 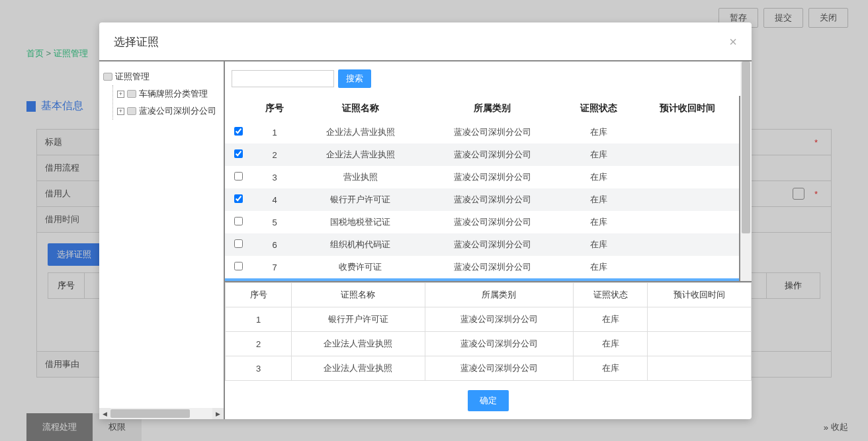 What do you see at coordinates (360, 267) in the screenshot?
I see `cell-name: 收费许可证` at bounding box center [360, 267].